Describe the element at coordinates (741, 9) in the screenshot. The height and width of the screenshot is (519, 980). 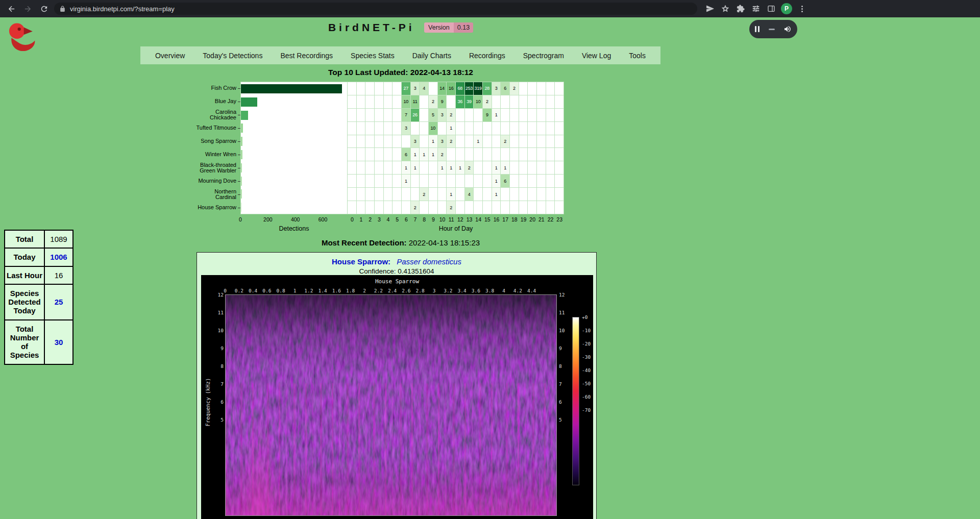
I see `extensions-icon` at that location.